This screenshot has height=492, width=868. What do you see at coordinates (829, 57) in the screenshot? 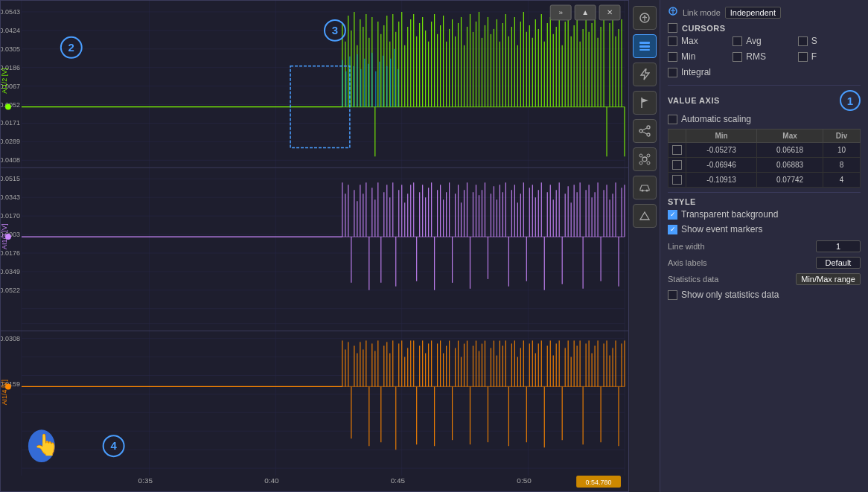
I see `cursor-f-row: F` at bounding box center [829, 57].